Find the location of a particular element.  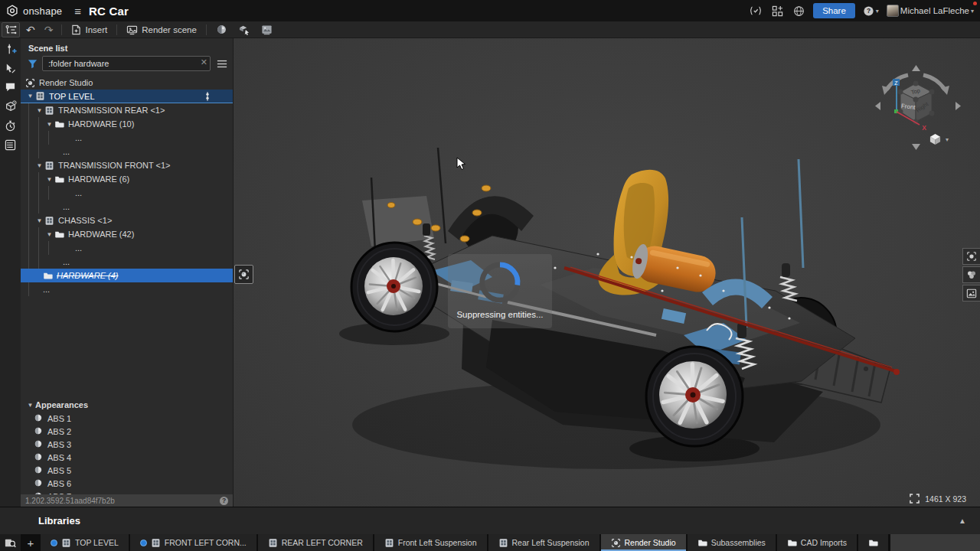

scene-adjust-icon is located at coordinates (11, 49).